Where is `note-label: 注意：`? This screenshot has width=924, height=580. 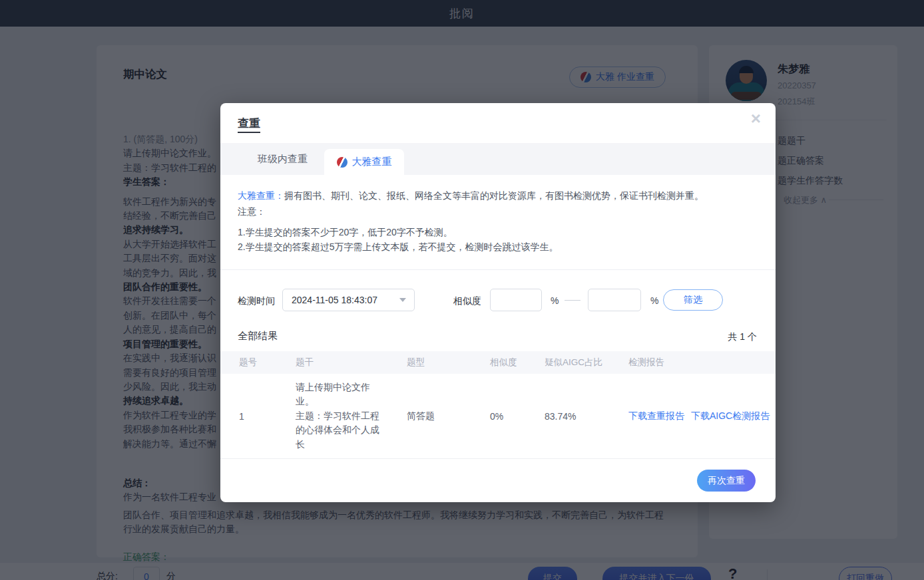
note-label: 注意： is located at coordinates (498, 212).